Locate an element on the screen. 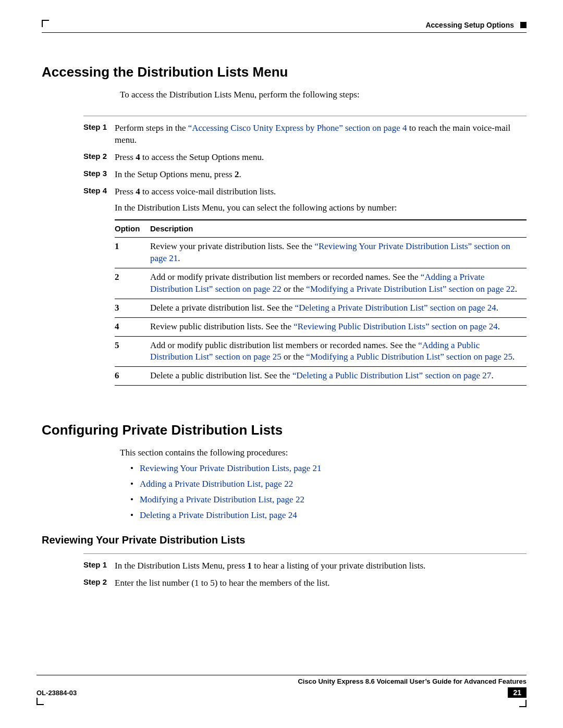  step-body: Press 4 to access the Setup Options menu… is located at coordinates (321, 157).